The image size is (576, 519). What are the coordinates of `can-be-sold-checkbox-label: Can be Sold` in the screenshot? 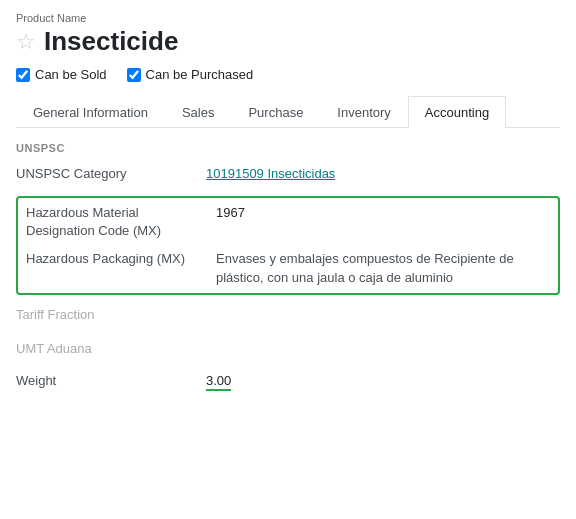 It's located at (62, 74).